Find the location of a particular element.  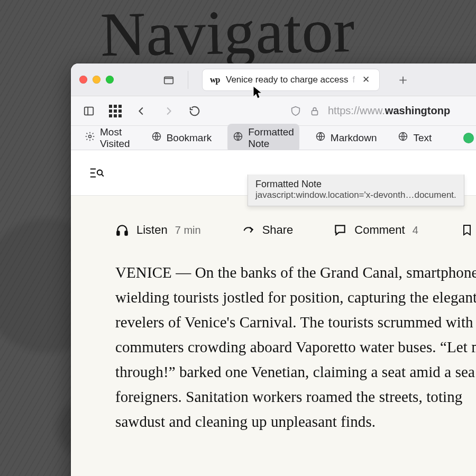

reload-button is located at coordinates (195, 111).